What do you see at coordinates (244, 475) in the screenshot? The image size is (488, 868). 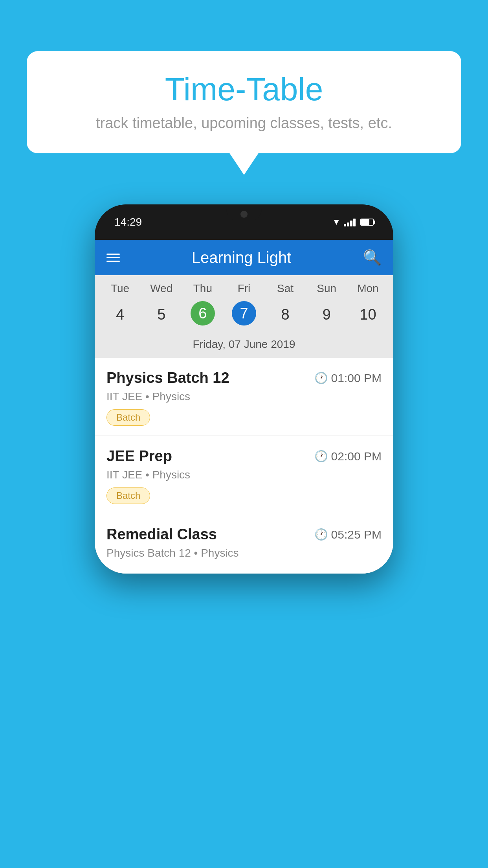 I see `item-2-subtitle: IIT JEE • Physics` at bounding box center [244, 475].